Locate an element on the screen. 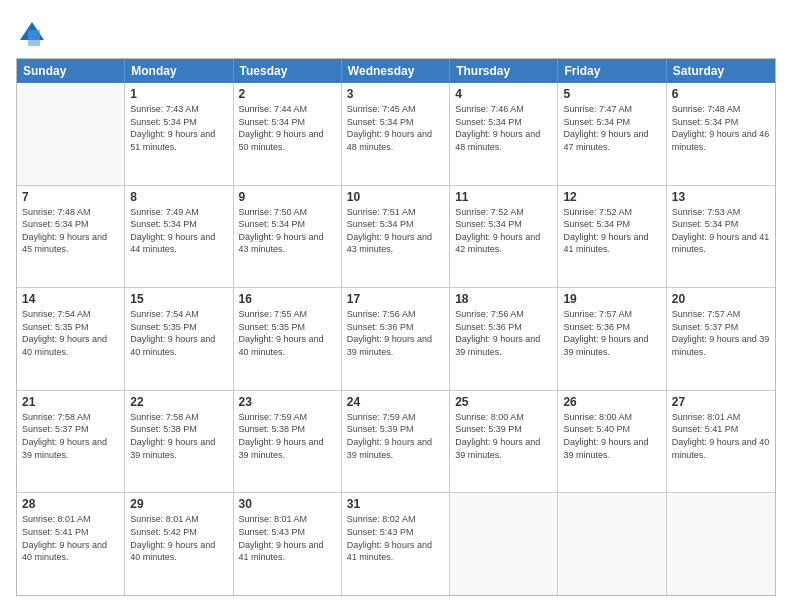 The width and height of the screenshot is (792, 612). cal-cell: 12Sunrise: 7:52 AMSunset: 5:34 PMDayligh… is located at coordinates (612, 237).